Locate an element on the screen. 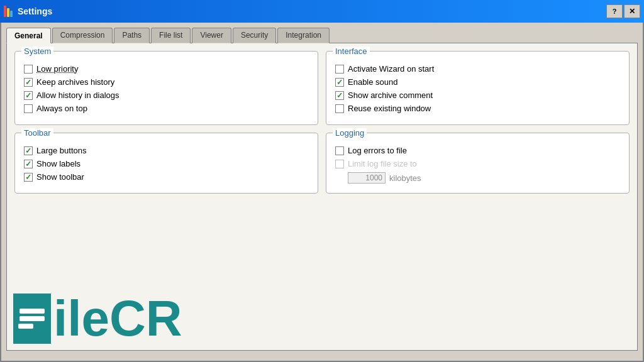 This screenshot has width=644, height=362. cb-keep-archives-history-box: ✓ is located at coordinates (28, 82).